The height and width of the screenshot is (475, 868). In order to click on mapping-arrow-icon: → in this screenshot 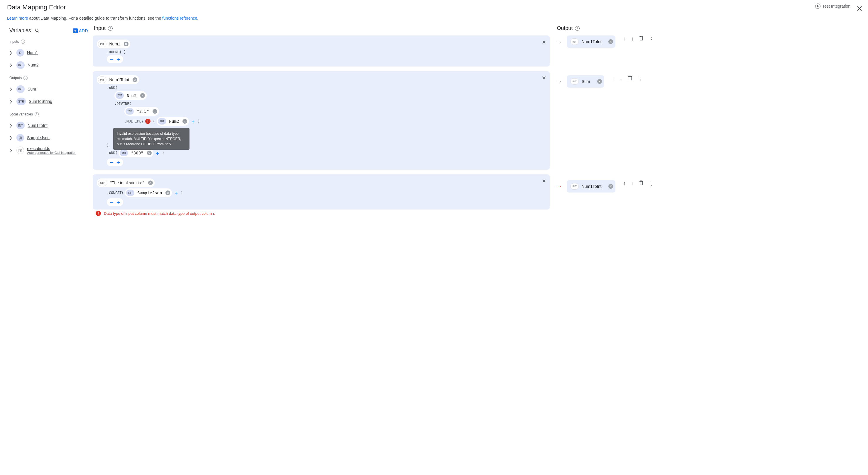, I will do `click(559, 185)`.